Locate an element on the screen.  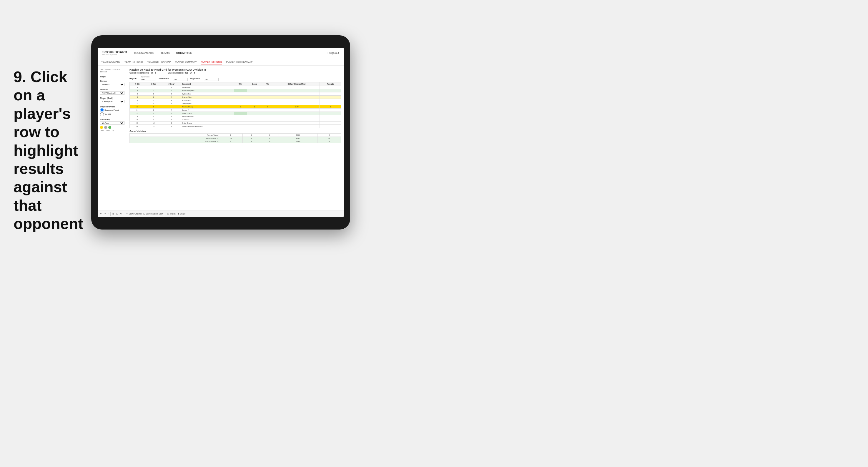
forward-icon: ⟩ is located at coordinates (108, 214).